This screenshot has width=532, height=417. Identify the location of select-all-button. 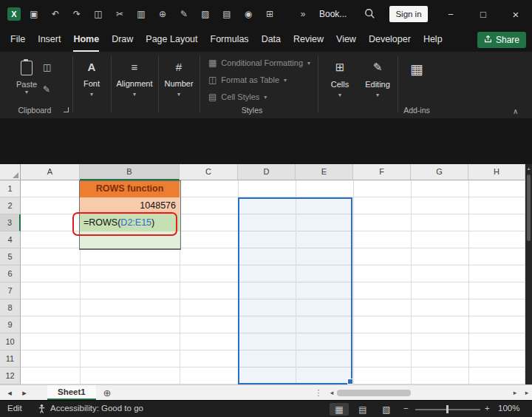
(10, 172).